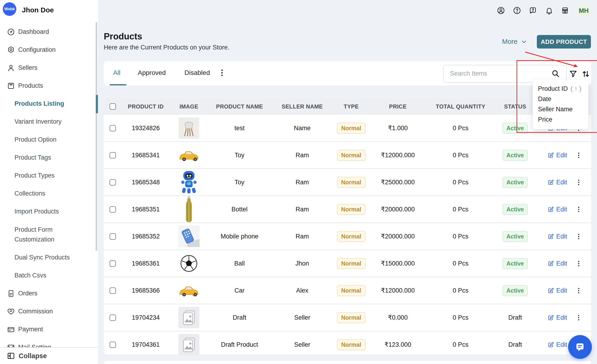  I want to click on tab-approved: Approved, so click(152, 73).